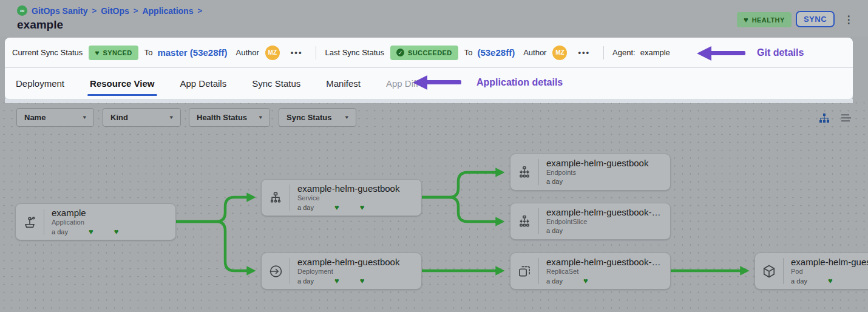 This screenshot has height=312, width=868. Describe the element at coordinates (846, 118) in the screenshot. I see `list-view-icon` at that location.